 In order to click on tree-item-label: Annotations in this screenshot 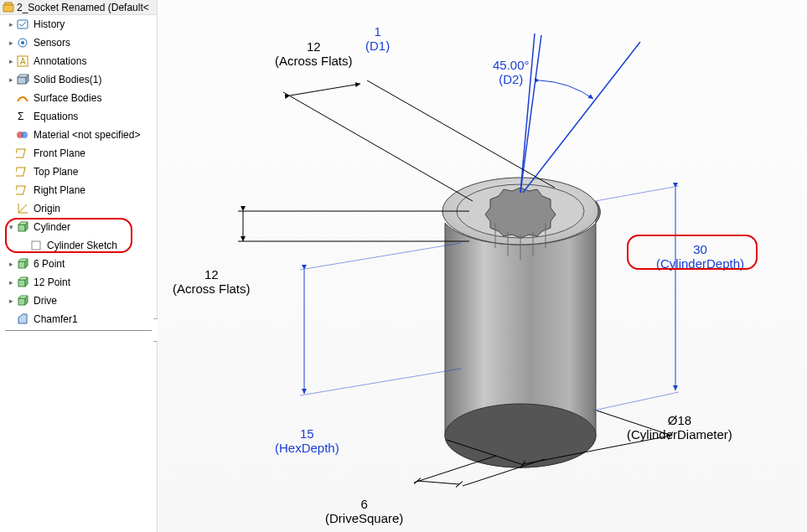, I will do `click(60, 61)`.